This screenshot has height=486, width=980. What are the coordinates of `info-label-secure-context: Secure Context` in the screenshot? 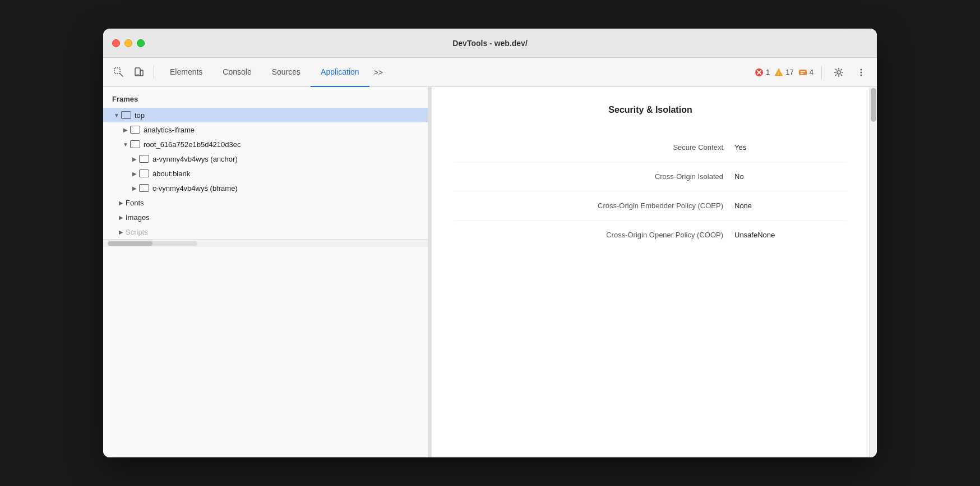 It's located at (594, 147).